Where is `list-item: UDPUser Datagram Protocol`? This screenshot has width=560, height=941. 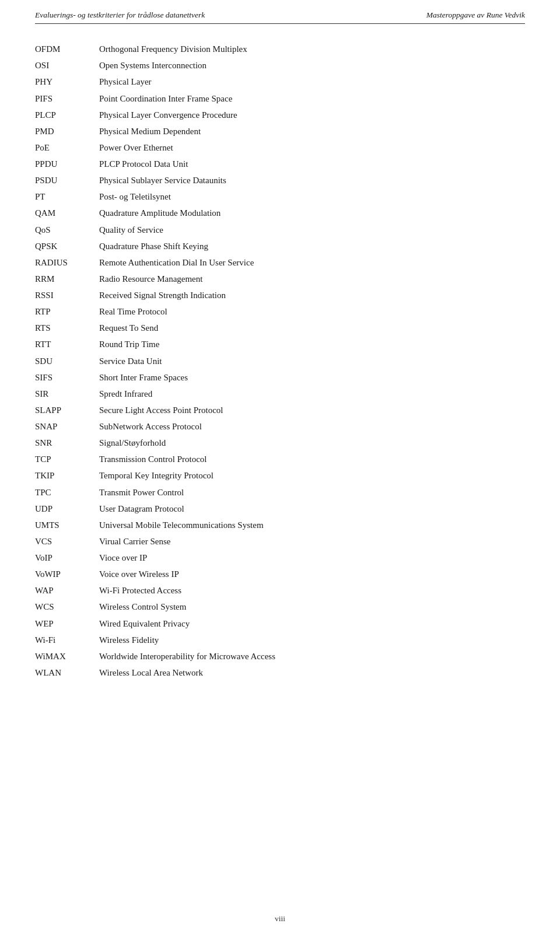 list-item: UDPUser Datagram Protocol is located at coordinates (280, 509).